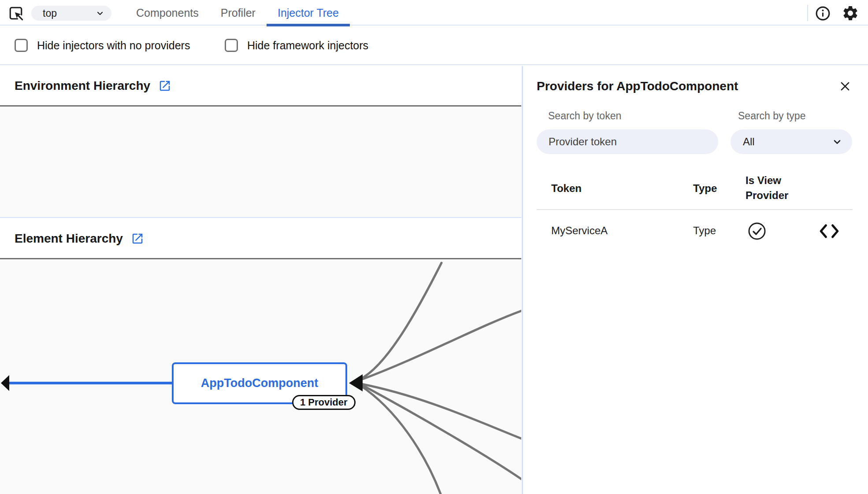 This screenshot has width=868, height=494. What do you see at coordinates (585, 116) in the screenshot?
I see `search-by-token-label: Search by token` at bounding box center [585, 116].